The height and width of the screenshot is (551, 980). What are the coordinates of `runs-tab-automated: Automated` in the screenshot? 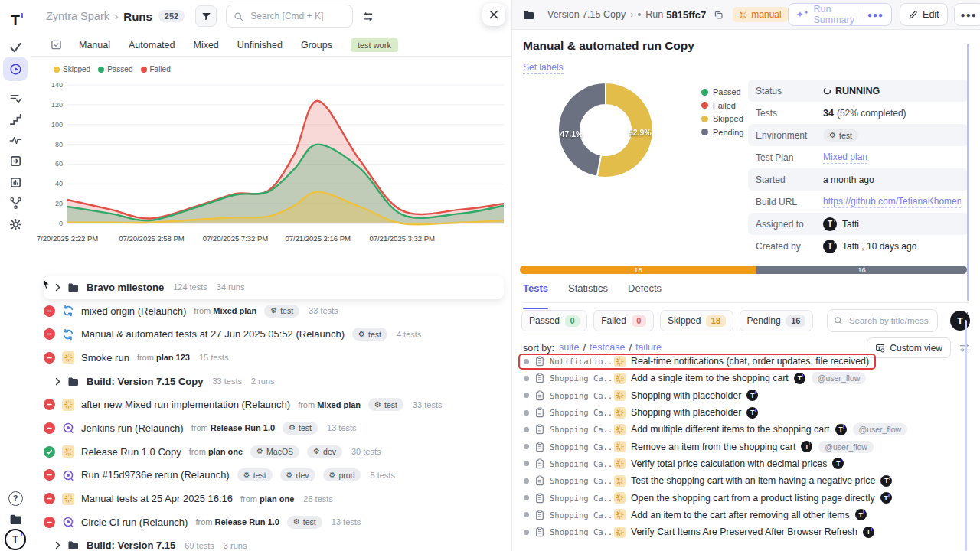 It's located at (152, 45).